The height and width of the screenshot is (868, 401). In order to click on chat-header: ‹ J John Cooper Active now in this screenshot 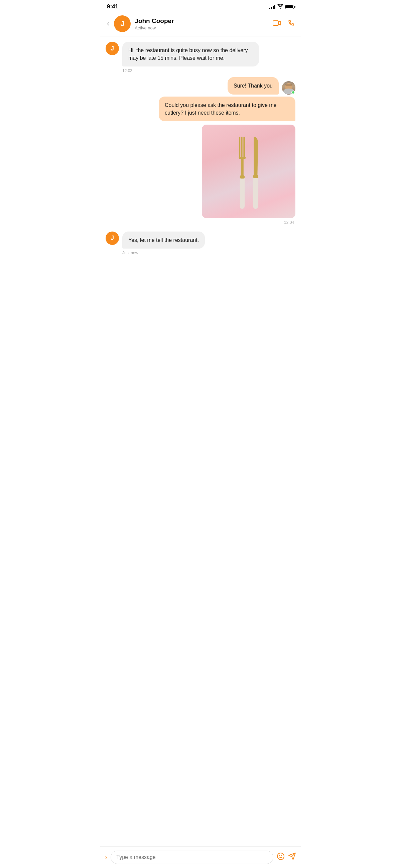, I will do `click(201, 25)`.